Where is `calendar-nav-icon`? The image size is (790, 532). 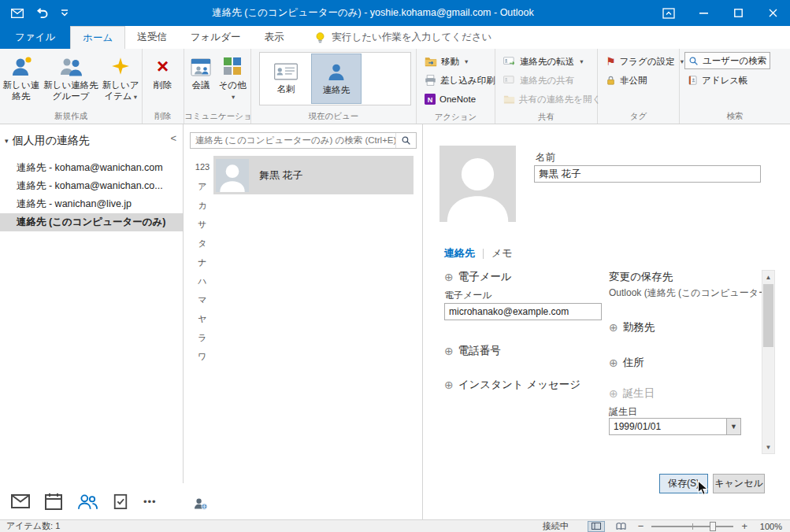
calendar-nav-icon is located at coordinates (54, 501).